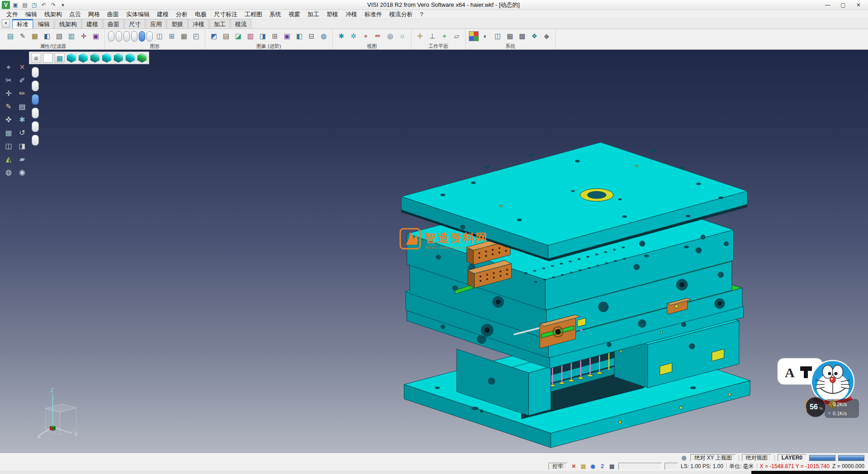  Describe the element at coordinates (324, 36) in the screenshot. I see `toolbar-icon: ◍` at that location.